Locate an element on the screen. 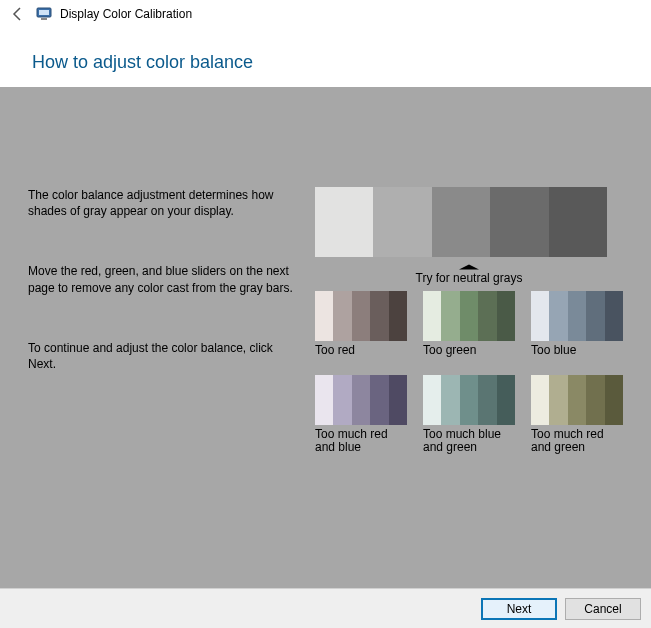  neutral-gradient is located at coordinates (461, 222).